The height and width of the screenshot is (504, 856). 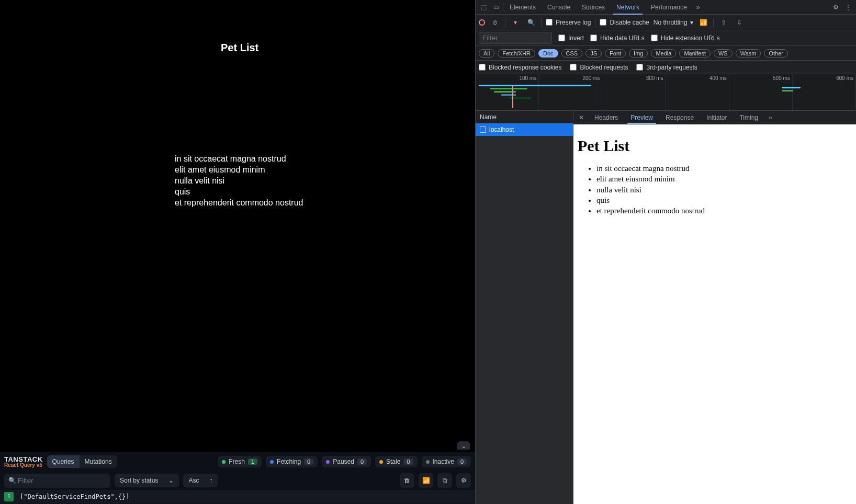 What do you see at coordinates (13, 480) in the screenshot?
I see `search-icon: 🔍` at bounding box center [13, 480].